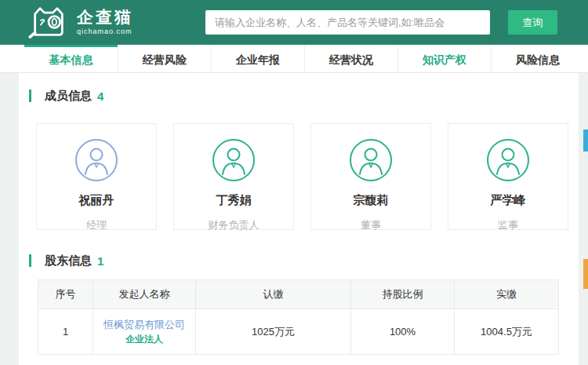 This screenshot has width=588, height=365. I want to click on members-title: 成员信息, so click(68, 96).